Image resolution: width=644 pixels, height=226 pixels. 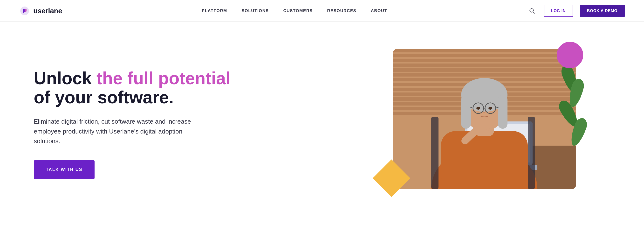 I want to click on nav-item-about: ABOUT, so click(x=379, y=11).